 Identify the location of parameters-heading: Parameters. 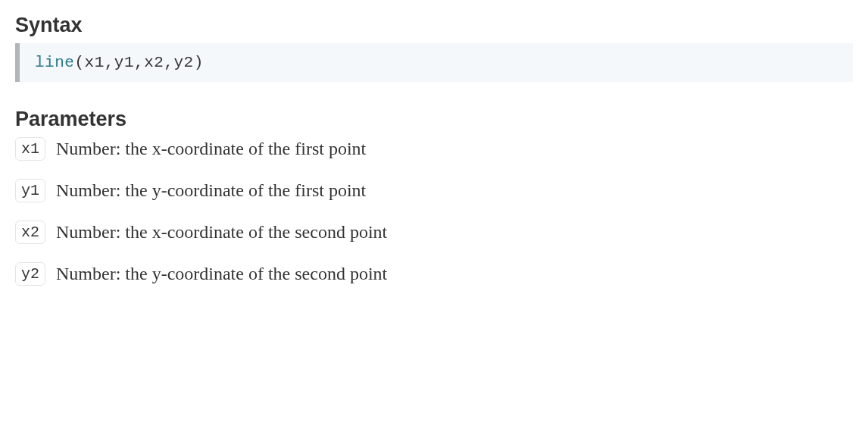
(434, 120).